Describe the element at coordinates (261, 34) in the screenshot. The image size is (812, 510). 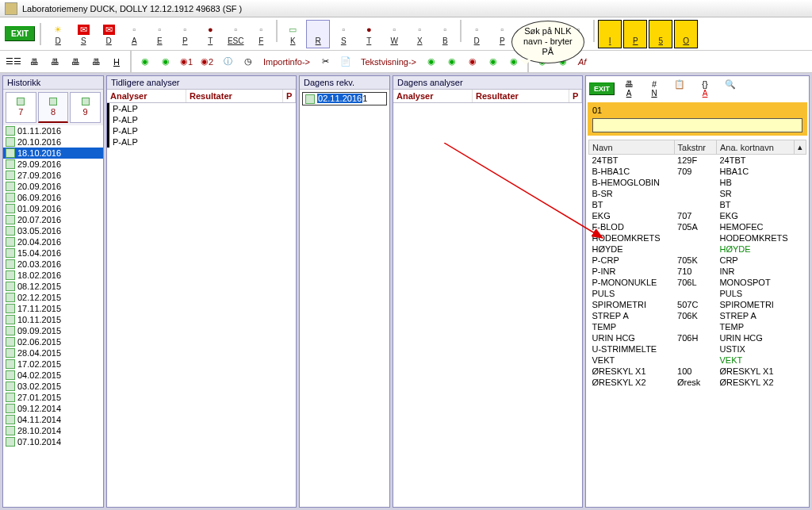
I see `tb-f-button: ▫ F` at that location.